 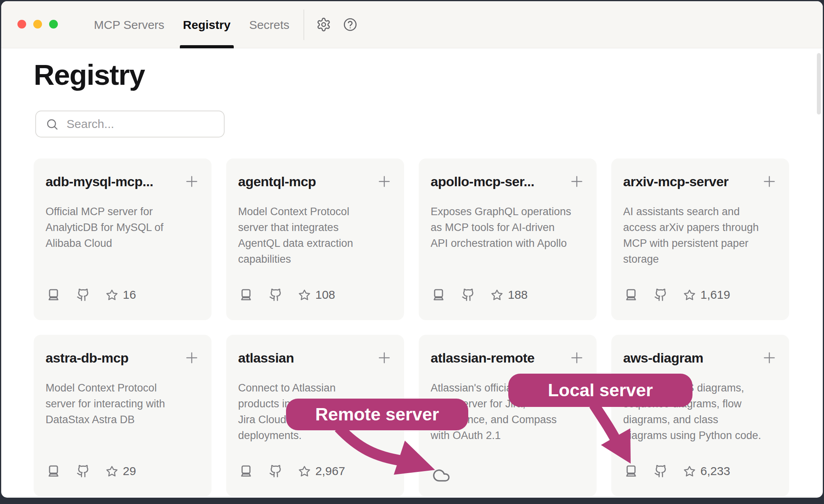 I want to click on titlebar: MCP Servers Registry Secrets, so click(x=412, y=25).